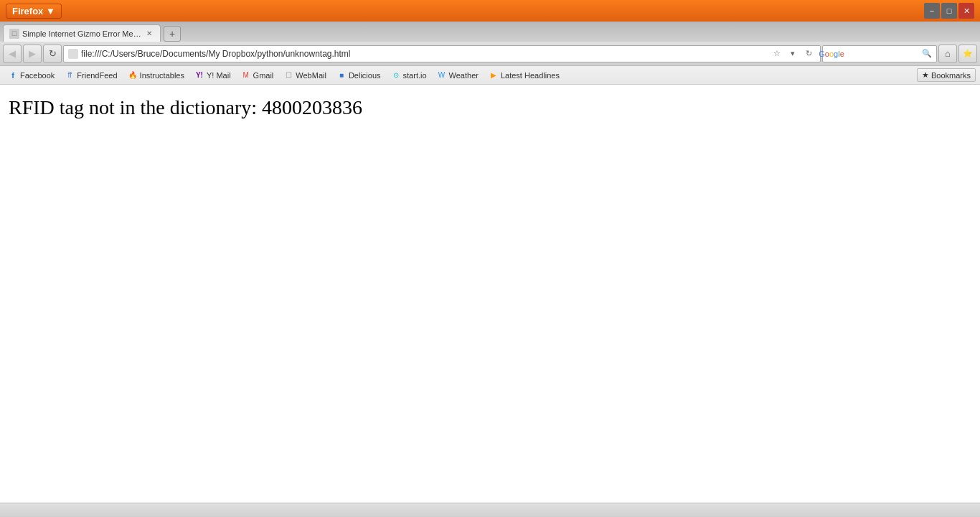 The height and width of the screenshot is (517, 980). Describe the element at coordinates (490, 108) in the screenshot. I see `page-heading: RFID tag not in the dictionary: 48002038…` at that location.